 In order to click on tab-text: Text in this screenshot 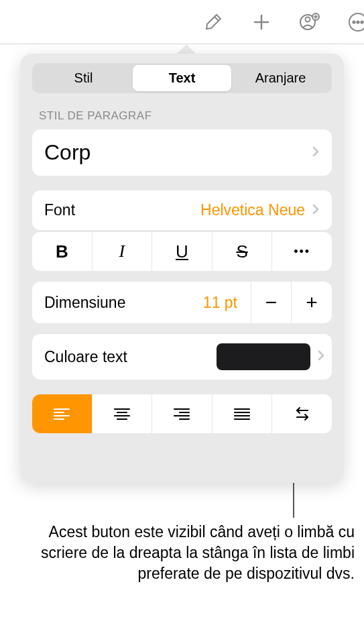, I will do `click(182, 78)`.